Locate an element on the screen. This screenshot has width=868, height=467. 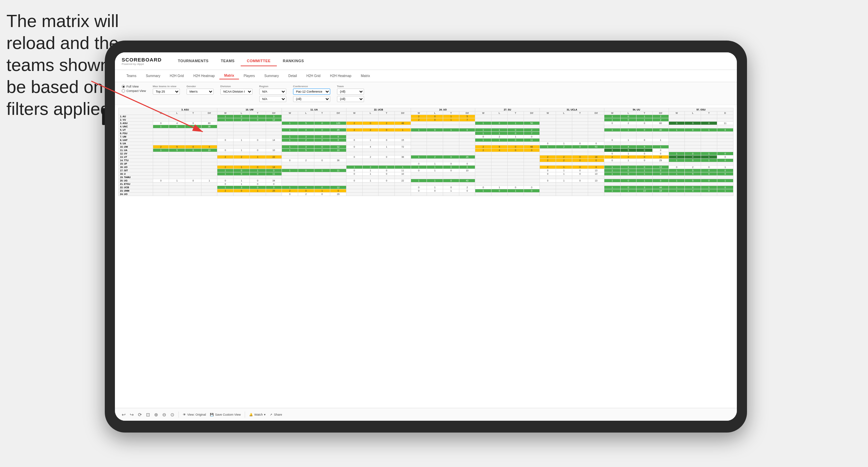
cell-r21-c7-3: 44 is located at coordinates (661, 188).